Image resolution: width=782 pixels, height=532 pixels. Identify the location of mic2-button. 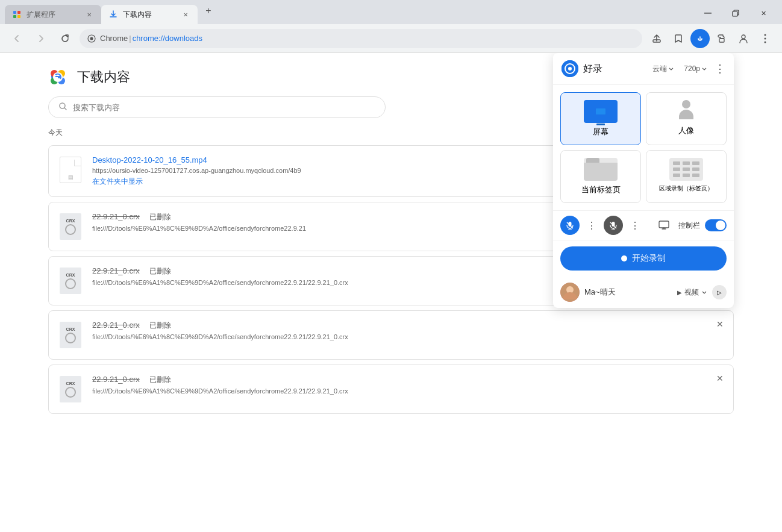
(613, 225).